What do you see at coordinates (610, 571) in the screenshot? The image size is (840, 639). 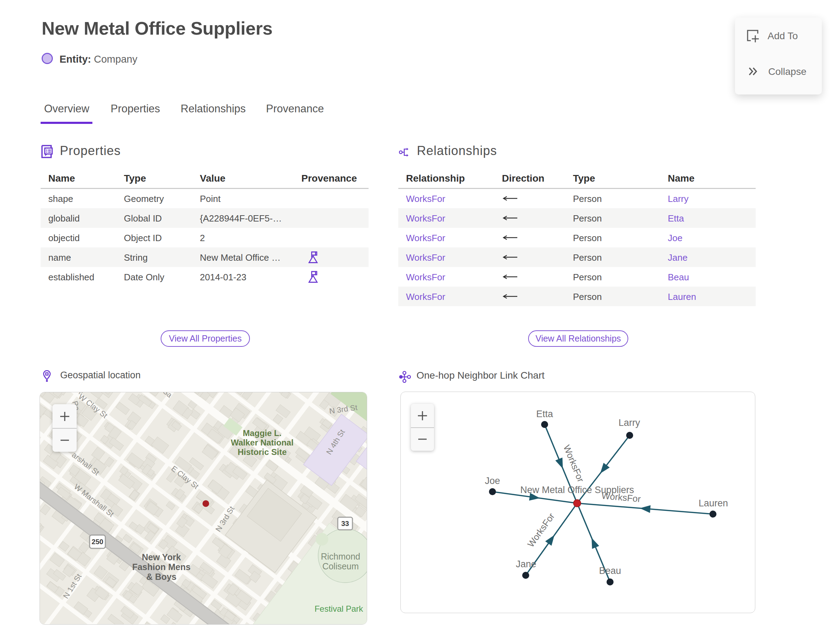 I see `svg-text: Beau` at bounding box center [610, 571].